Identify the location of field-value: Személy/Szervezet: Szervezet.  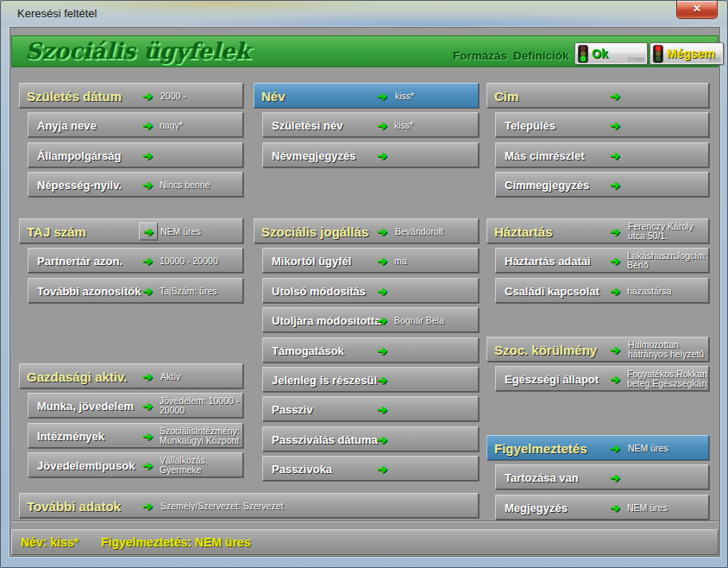
(318, 506).